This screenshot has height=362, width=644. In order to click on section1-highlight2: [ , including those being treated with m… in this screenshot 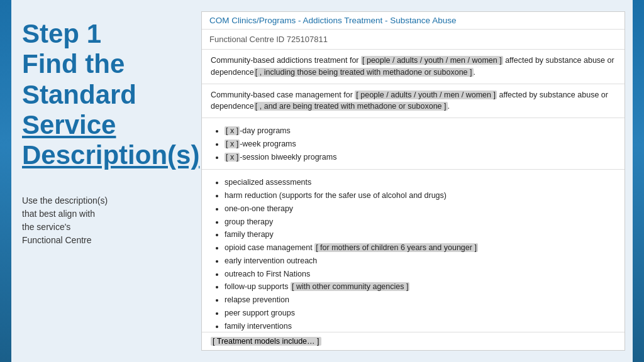, I will do `click(364, 72)`.